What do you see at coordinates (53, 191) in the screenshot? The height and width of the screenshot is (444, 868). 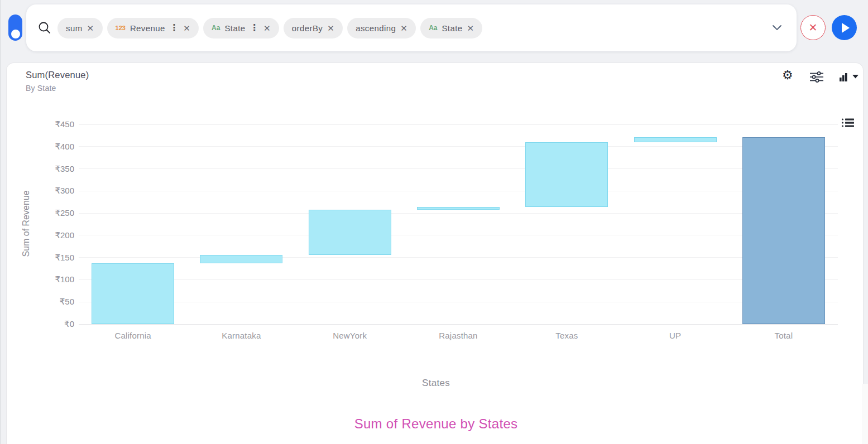 I see `y-tick-label: ₹300` at bounding box center [53, 191].